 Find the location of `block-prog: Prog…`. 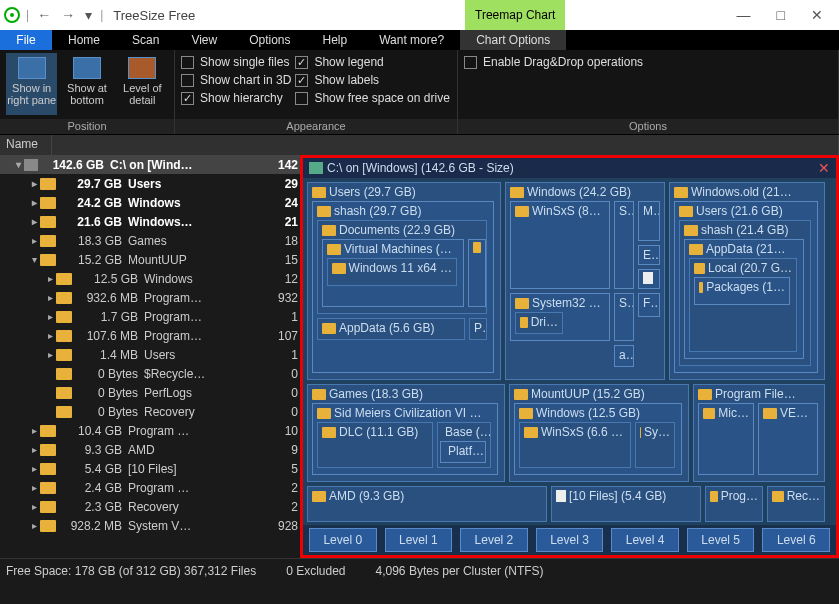

block-prog: Prog… is located at coordinates (734, 504).